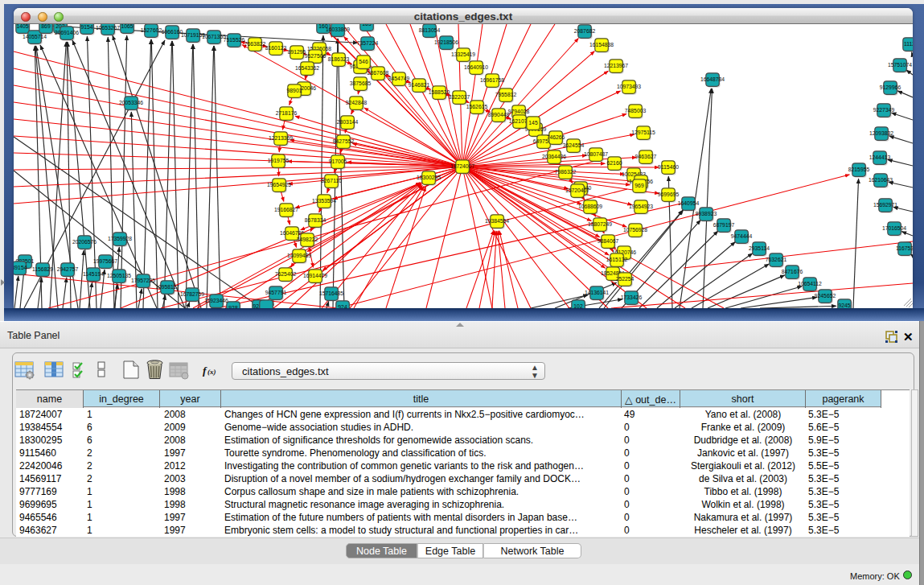 The image size is (924, 585). Describe the element at coordinates (363, 61) in the screenshot. I see `svg-text: 546` at that location.